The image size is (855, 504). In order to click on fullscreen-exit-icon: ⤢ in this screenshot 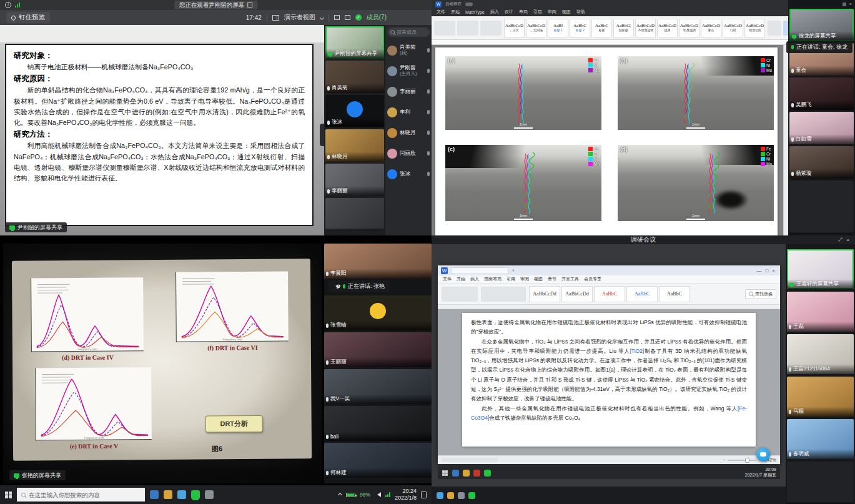, I will do `click(840, 240)`.